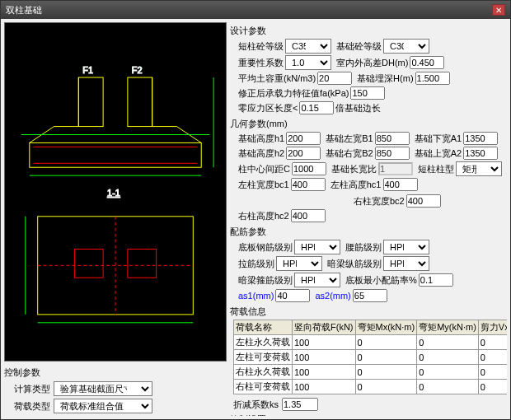 The height and width of the screenshot is (420, 511). I want to click on geom-header: 几何参数(mm), so click(368, 124).